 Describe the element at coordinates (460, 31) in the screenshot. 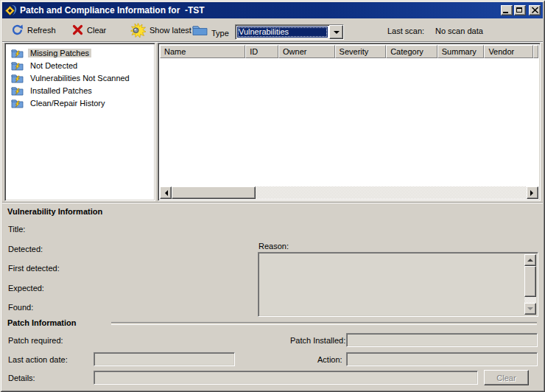

I see `last-scan-value: No scan data` at that location.